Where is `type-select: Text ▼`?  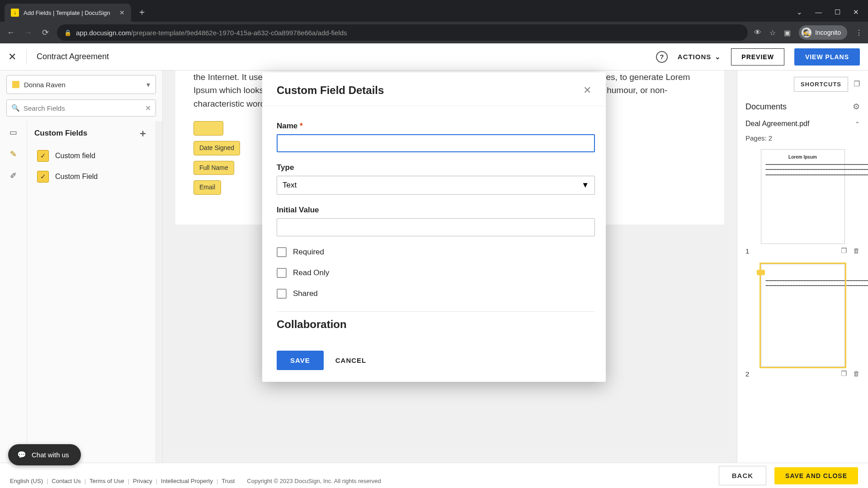 type-select: Text ▼ is located at coordinates (436, 185).